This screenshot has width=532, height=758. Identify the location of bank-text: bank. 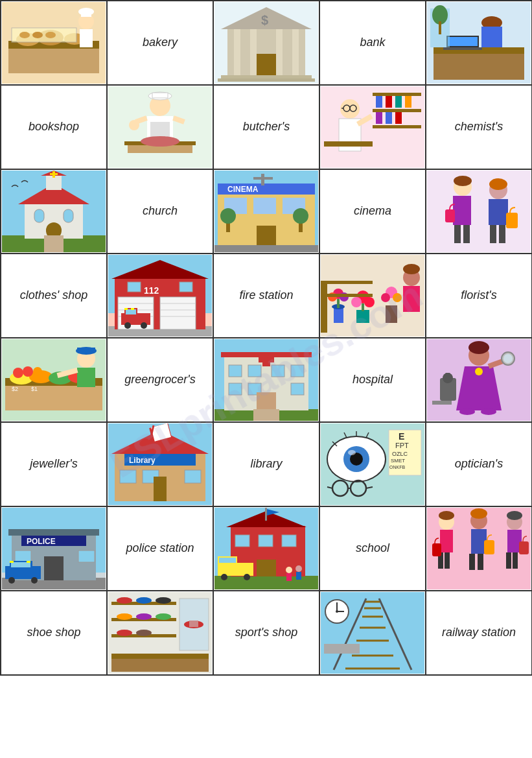
(372, 43).